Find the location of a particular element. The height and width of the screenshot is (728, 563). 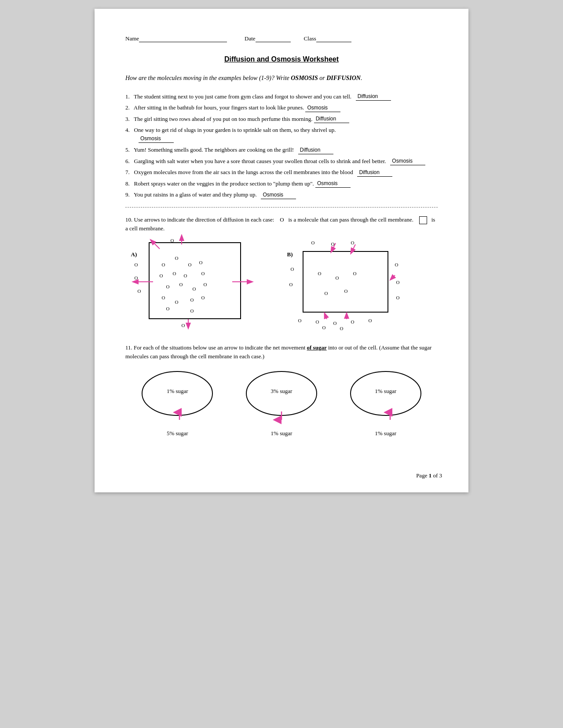

diagram-b-arrows is located at coordinates (360, 284).